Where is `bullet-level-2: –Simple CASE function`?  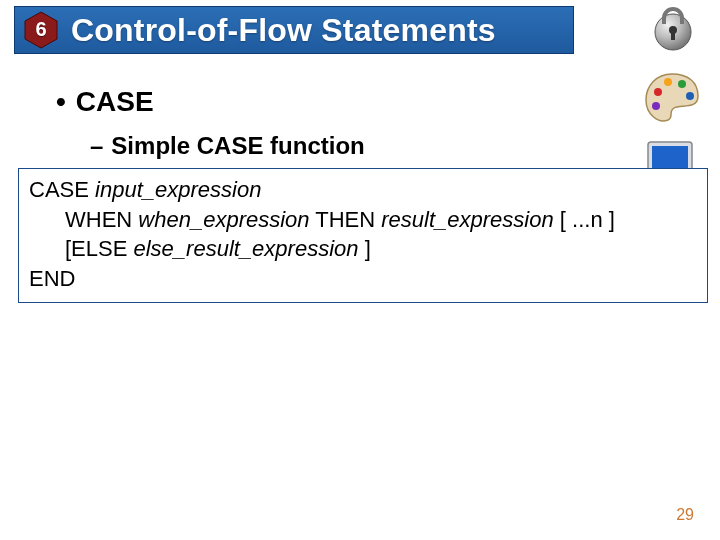
bullet-level-2: –Simple CASE function is located at coordinates (228, 146).